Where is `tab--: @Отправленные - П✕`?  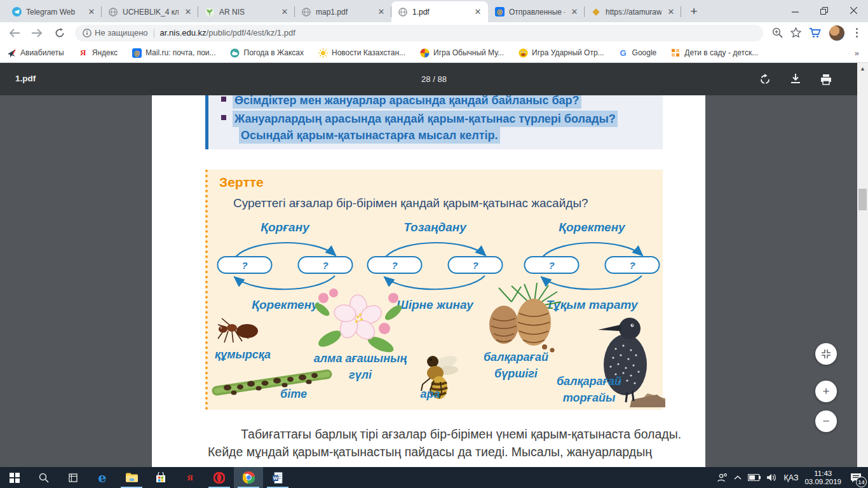
tab--: @Отправленные - П✕ is located at coordinates (536, 11).